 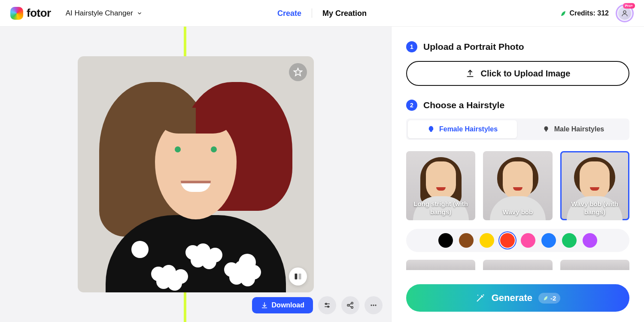 I want to click on header-right: Credits: 312 Pro+, so click(x=597, y=13).